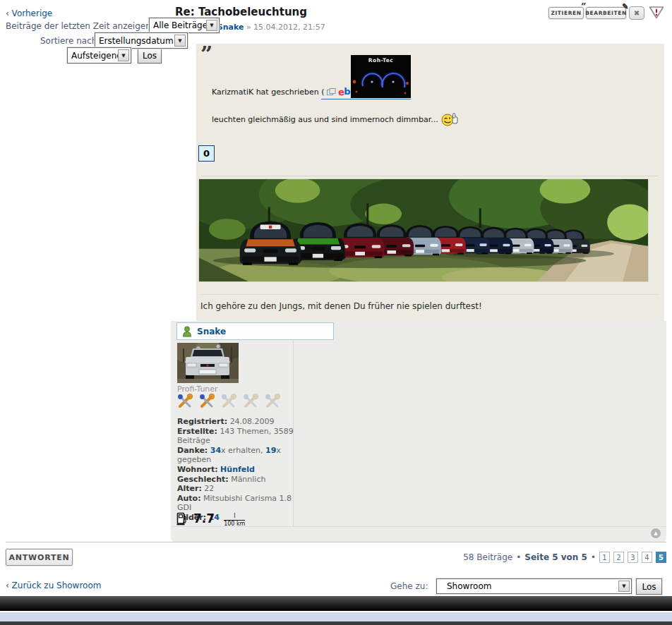 The height and width of the screenshot is (625, 672). What do you see at coordinates (336, 542) in the screenshot?
I see `page-divider` at bounding box center [336, 542].